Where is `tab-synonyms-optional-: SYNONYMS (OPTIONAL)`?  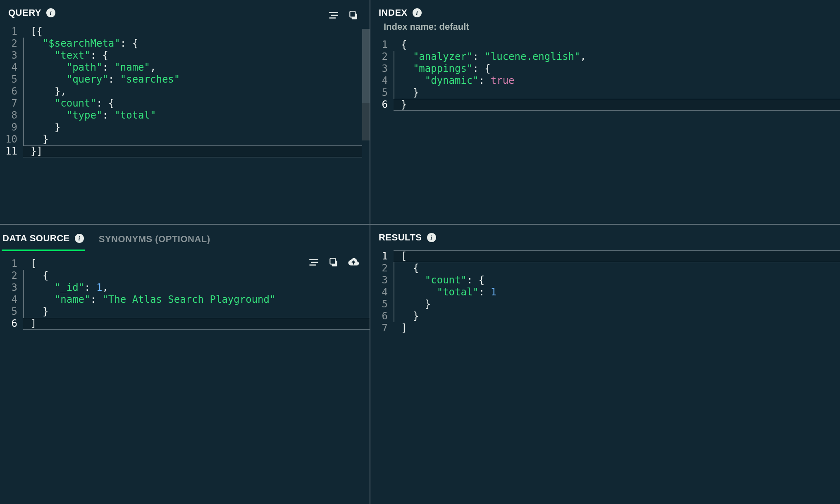
tab-synonyms-optional-: SYNONYMS (OPTIONAL) is located at coordinates (155, 241).